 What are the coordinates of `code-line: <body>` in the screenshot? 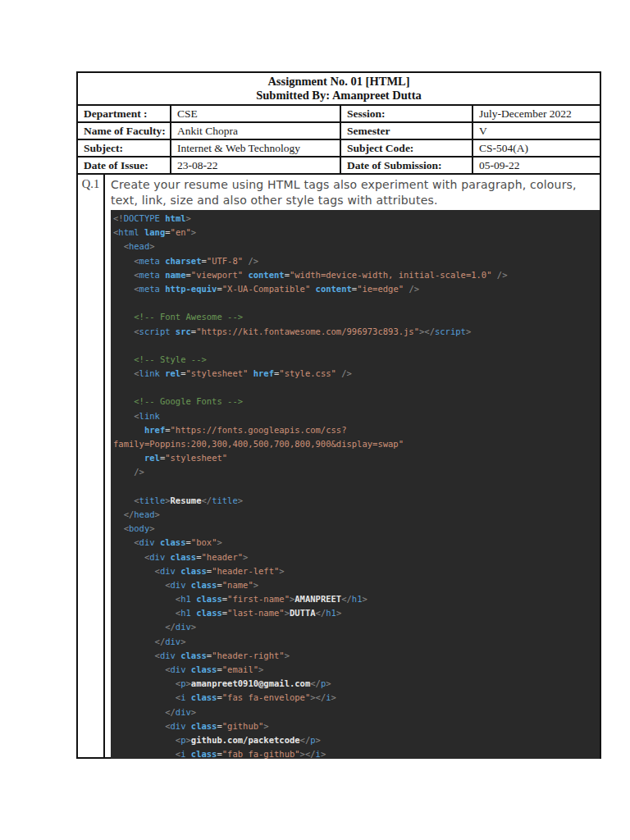 It's located at (356, 528).